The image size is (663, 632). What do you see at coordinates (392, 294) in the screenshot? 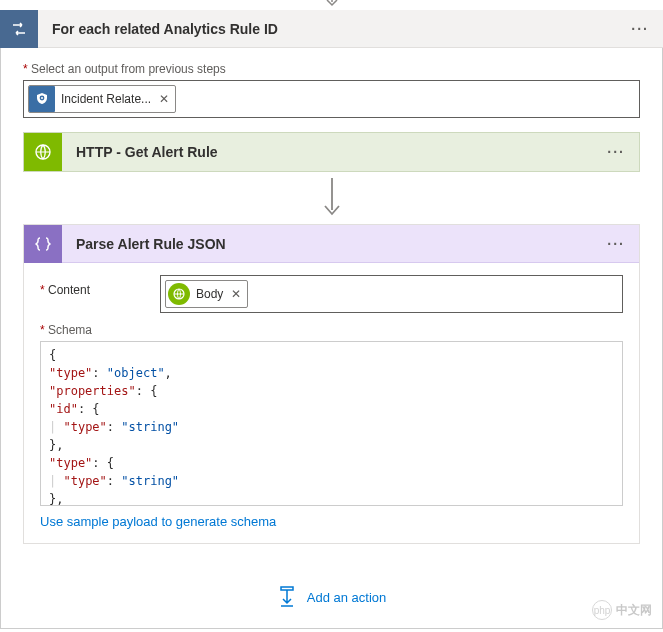
I see `content-input: Body ✕` at bounding box center [392, 294].